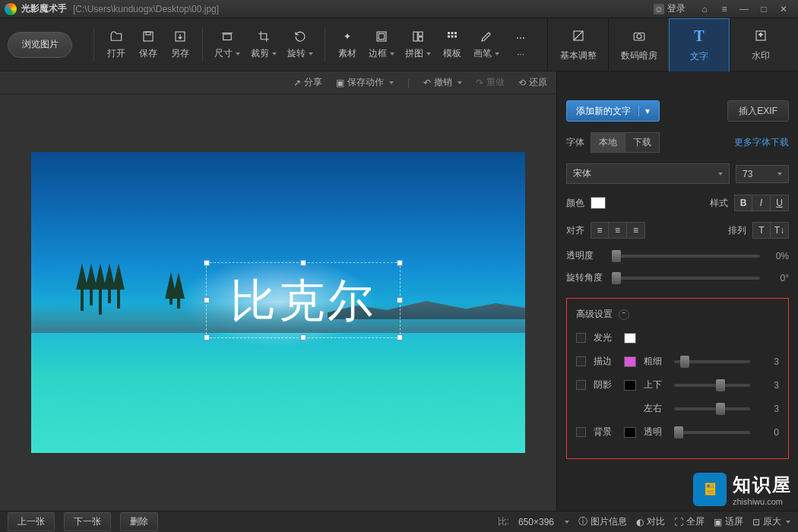 The image size is (798, 532). Describe the element at coordinates (686, 278) in the screenshot. I see `rotate-slider` at that location.